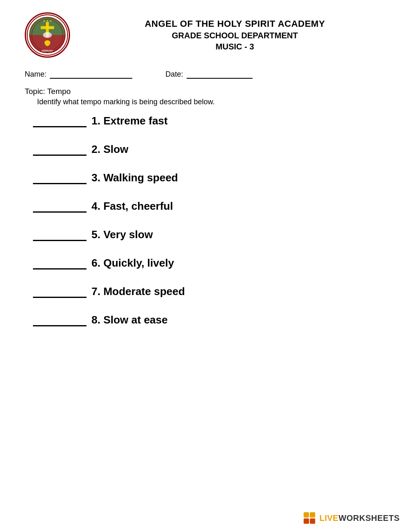 The image size is (412, 532). Describe the element at coordinates (220, 75) in the screenshot. I see `date-underline` at that location.